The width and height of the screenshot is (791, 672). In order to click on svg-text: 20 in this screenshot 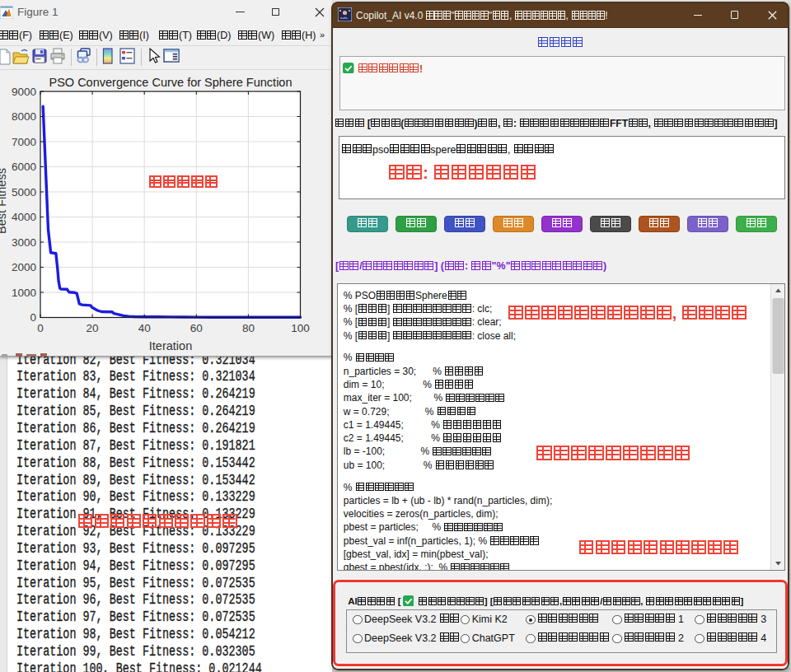, I will do `click(92, 328)`.